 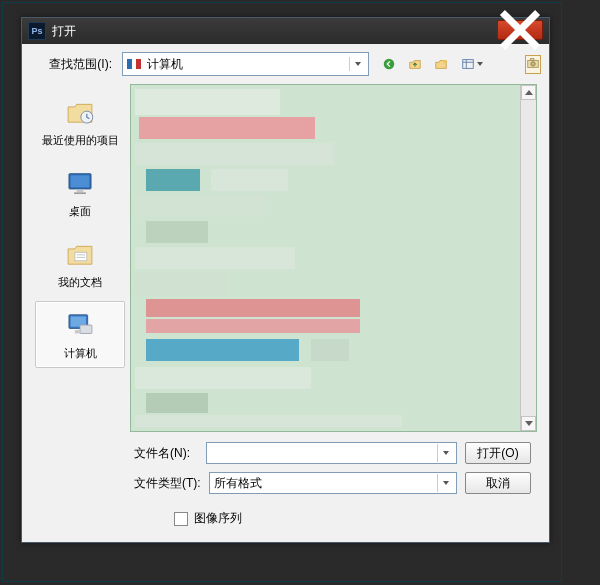 I want to click on image-sequence-label: 图像序列, so click(x=218, y=518).